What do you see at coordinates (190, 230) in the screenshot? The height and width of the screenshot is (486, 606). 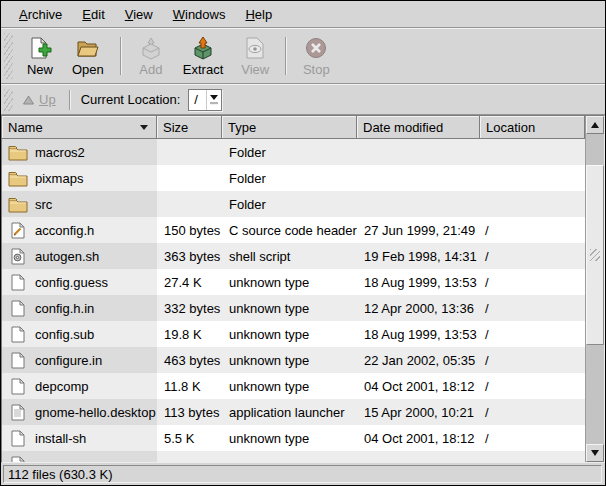 I see `file-size-cell: 150 bytes` at bounding box center [190, 230].